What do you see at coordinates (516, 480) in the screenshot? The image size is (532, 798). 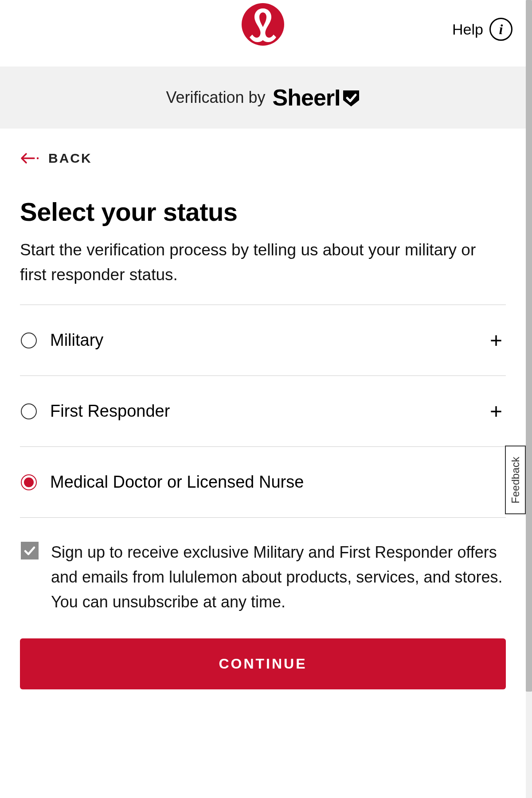 I see `feedback-label: Feedback` at bounding box center [516, 480].